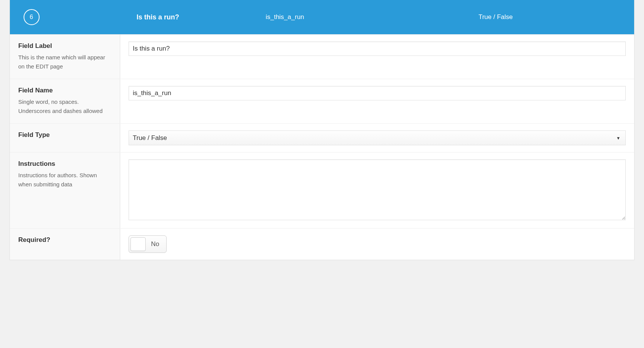  What do you see at coordinates (65, 106) in the screenshot?
I see `field-name-description: Single word, no spaces. Underscores and …` at bounding box center [65, 106].